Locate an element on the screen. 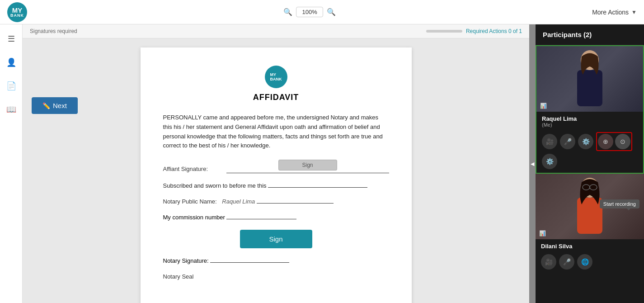 The image size is (644, 303). left-sidebar: ☰ 👤 📄 📖 is located at coordinates (11, 164).